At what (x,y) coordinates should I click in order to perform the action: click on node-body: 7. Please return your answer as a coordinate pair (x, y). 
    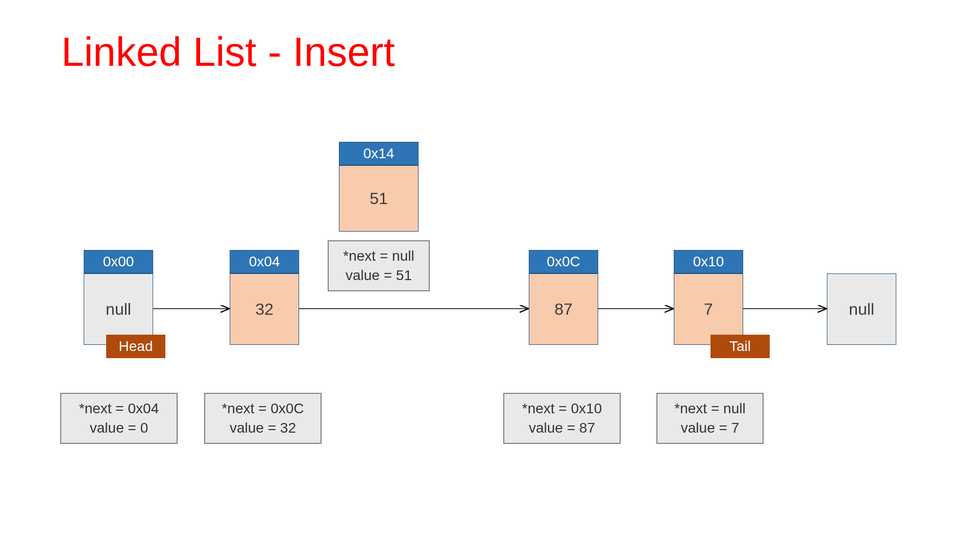
    Looking at the image, I should click on (708, 309).